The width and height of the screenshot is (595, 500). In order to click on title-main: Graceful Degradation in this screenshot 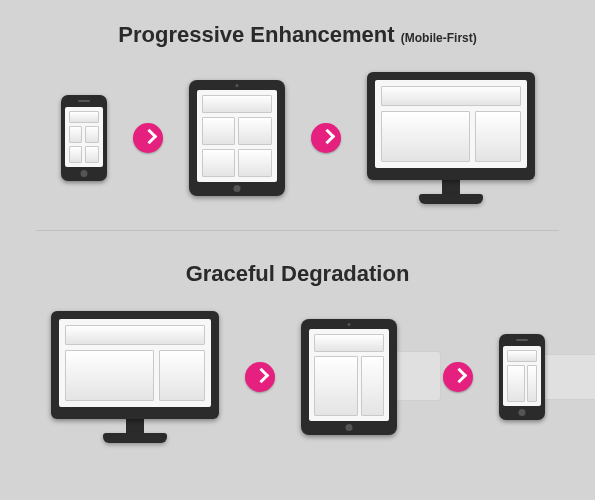, I will do `click(298, 274)`.